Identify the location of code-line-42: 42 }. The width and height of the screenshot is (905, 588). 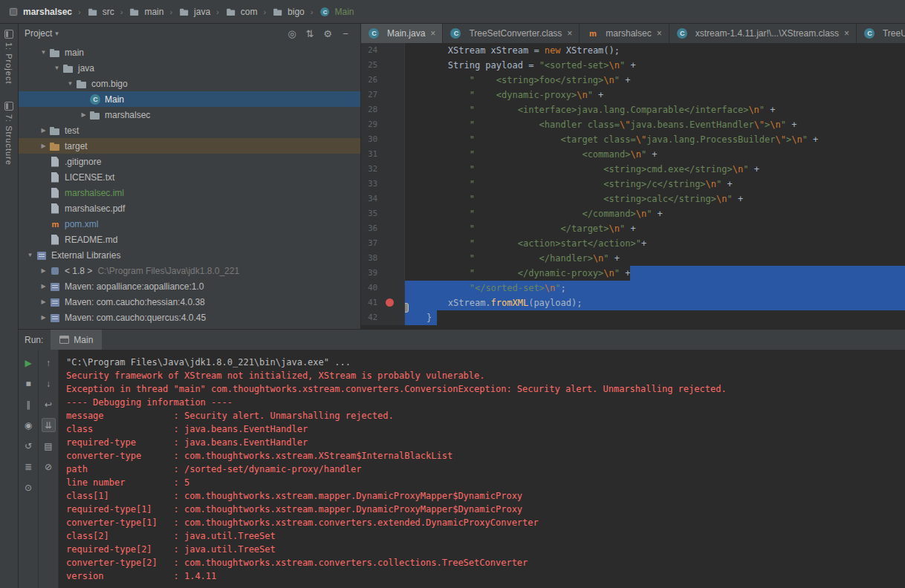
(633, 318).